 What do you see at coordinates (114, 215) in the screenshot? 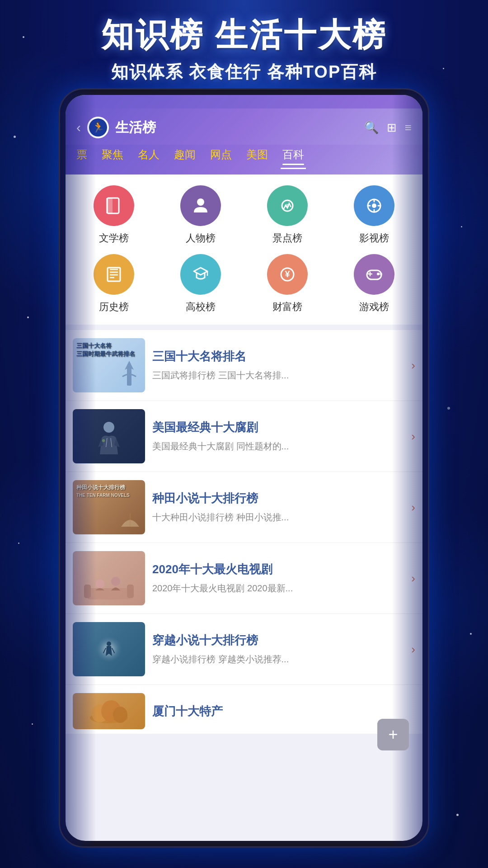
I see `category-wenxue: 文学榜` at bounding box center [114, 215].